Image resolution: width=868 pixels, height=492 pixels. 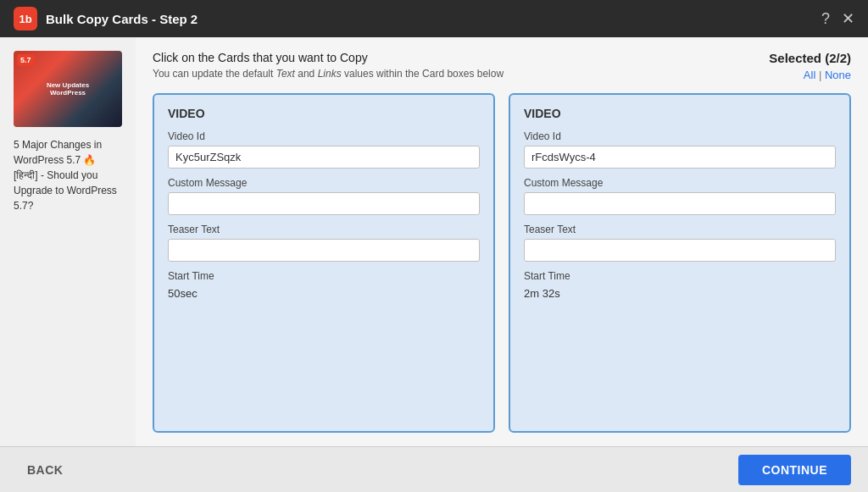 I want to click on card-1-videoid-field: Video Id, so click(x=324, y=149).